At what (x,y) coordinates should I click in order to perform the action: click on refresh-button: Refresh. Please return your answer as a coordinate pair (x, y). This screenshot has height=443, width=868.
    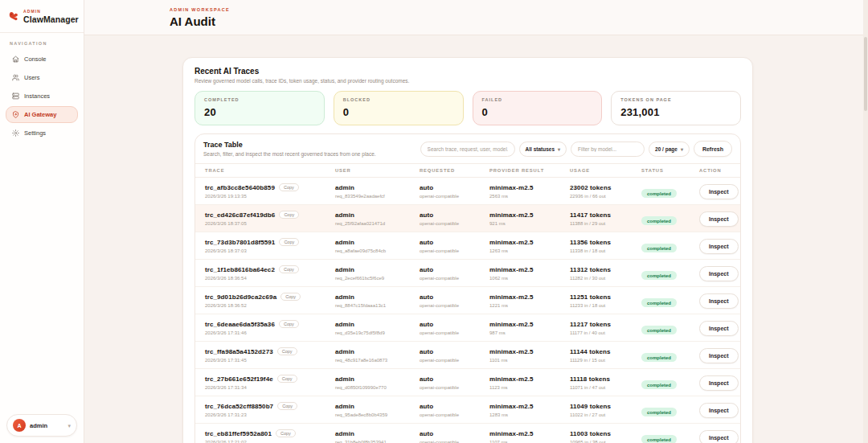
    Looking at the image, I should click on (713, 149).